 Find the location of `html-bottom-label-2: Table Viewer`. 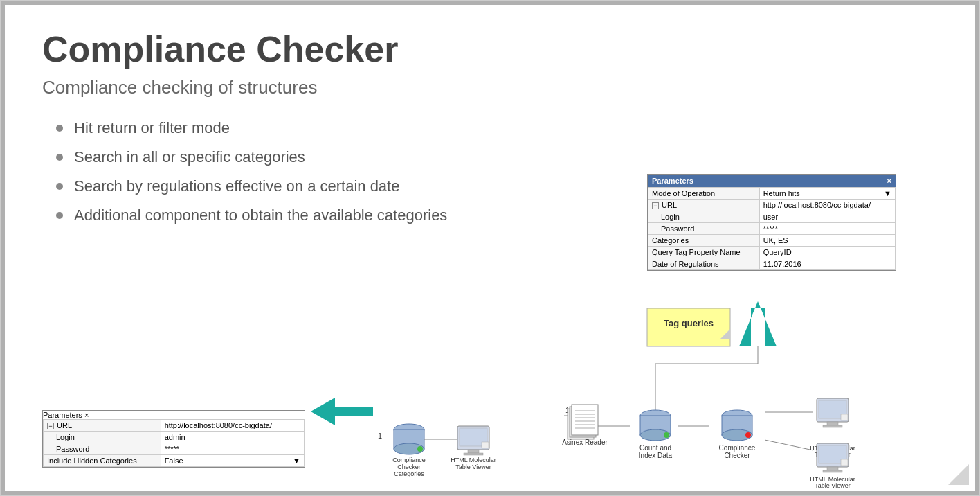

html-bottom-label-2: Table Viewer is located at coordinates (473, 467).